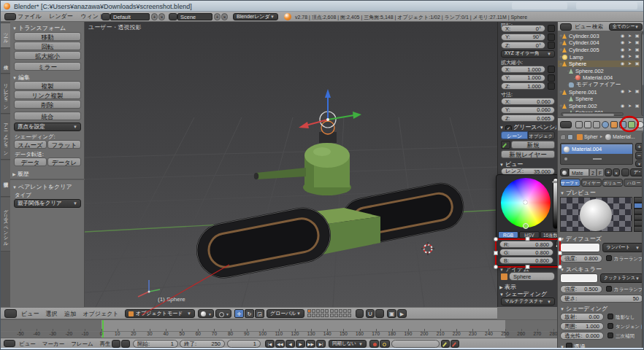  What do you see at coordinates (206, 314) in the screenshot?
I see `viewport-shading-dropdown: ▼` at bounding box center [206, 314].